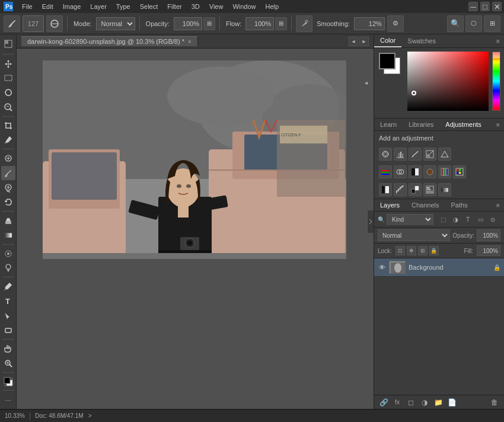  Describe the element at coordinates (27, 7) in the screenshot. I see `menu-file: File` at that location.